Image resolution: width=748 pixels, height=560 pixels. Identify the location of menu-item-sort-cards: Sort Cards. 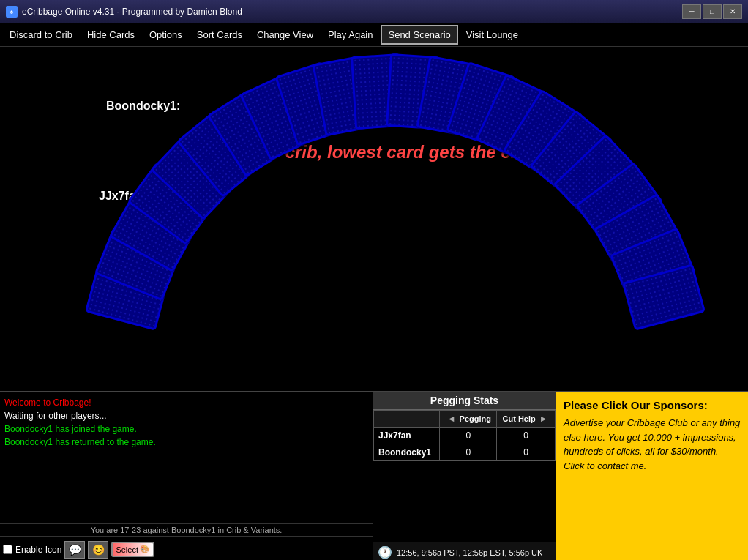
(220, 35).